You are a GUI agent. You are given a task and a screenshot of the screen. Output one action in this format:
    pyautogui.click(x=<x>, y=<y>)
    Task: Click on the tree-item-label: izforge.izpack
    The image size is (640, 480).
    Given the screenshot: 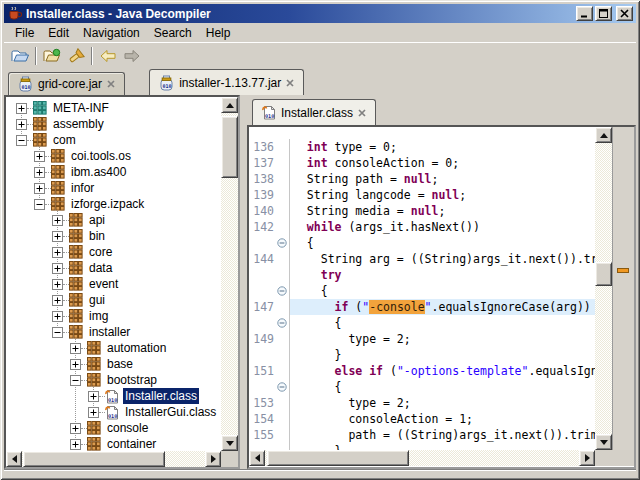 What is the action you would take?
    pyautogui.click(x=108, y=204)
    